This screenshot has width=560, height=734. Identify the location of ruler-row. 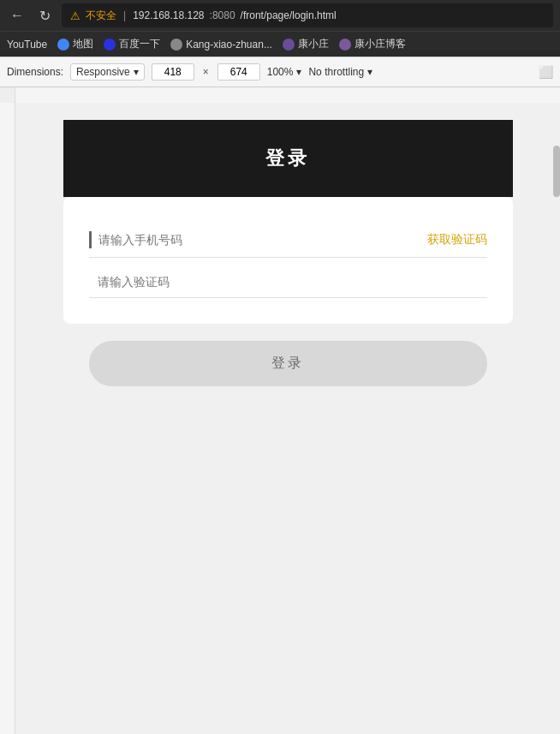
(280, 95).